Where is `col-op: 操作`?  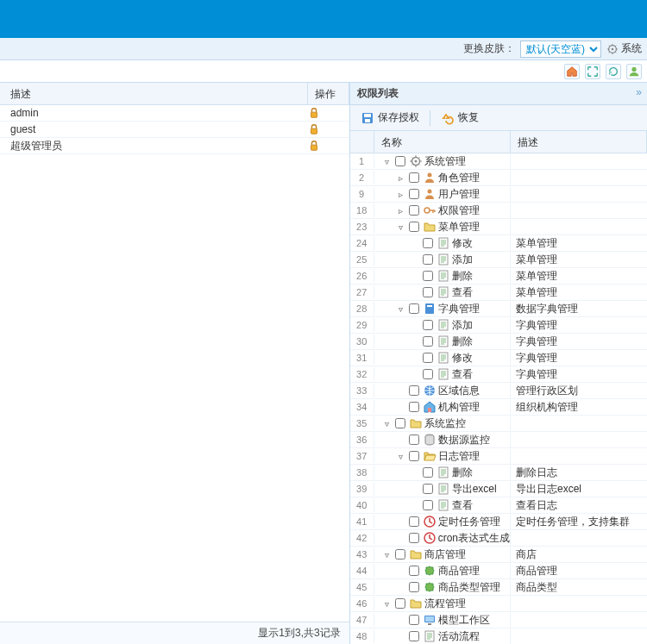 col-op: 操作 is located at coordinates (329, 93).